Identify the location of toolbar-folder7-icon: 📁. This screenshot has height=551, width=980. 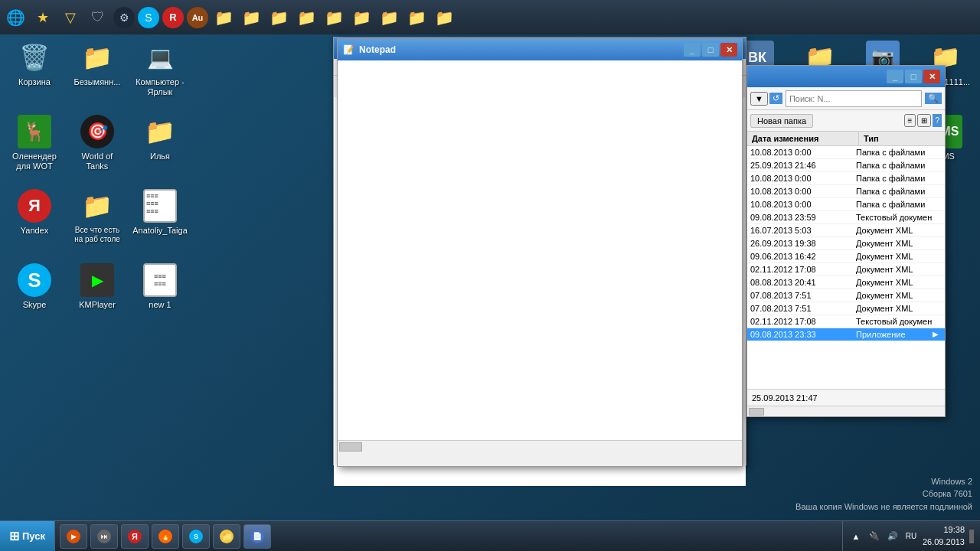
(389, 18).